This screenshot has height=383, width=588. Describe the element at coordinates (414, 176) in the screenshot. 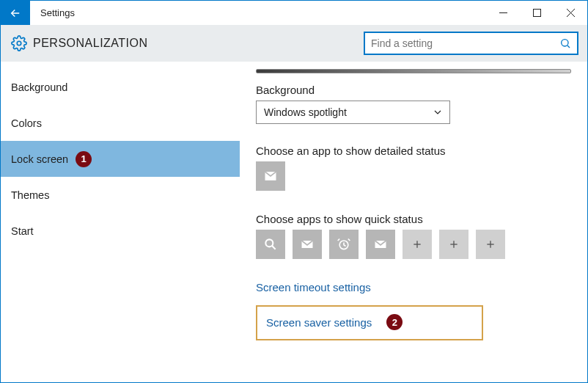

I see `detailed-status-row` at that location.